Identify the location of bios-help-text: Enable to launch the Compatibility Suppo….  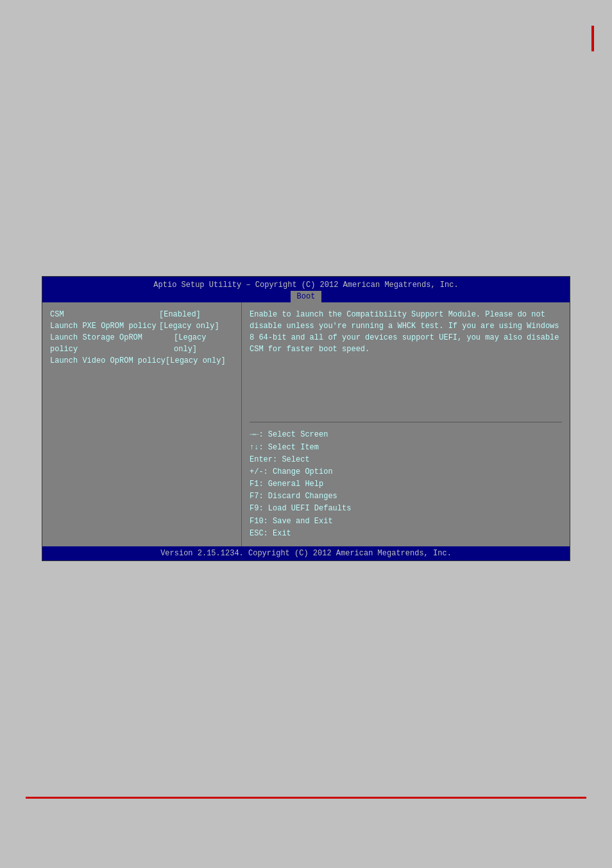
(405, 362).